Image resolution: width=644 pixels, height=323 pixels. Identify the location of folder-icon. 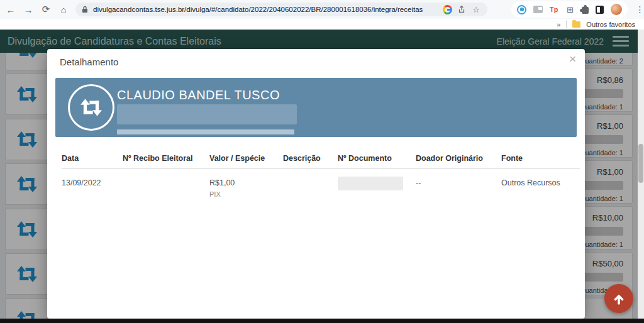
(576, 25).